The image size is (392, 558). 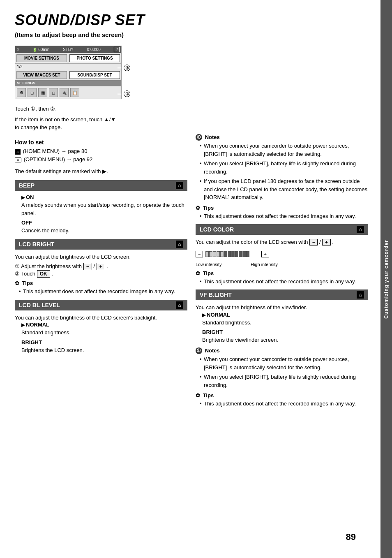 I want to click on touch-instruction-2: If the item is not on the screen, touch …, so click(x=191, y=123).